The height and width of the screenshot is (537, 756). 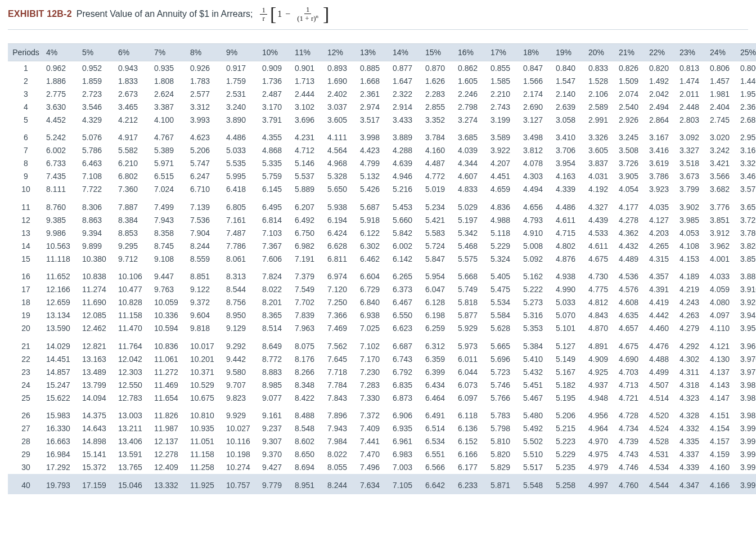 I want to click on cell-value: 5.206, so click(x=570, y=413).